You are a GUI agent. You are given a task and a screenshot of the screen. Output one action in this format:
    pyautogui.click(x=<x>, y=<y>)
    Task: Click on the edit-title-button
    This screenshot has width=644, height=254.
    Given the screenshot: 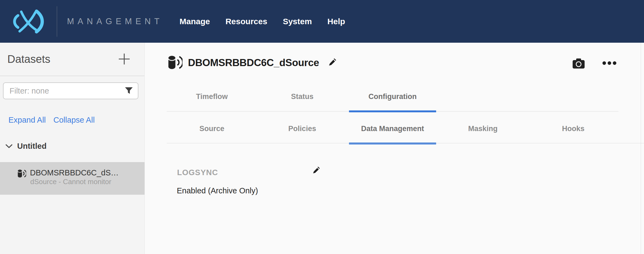 What is the action you would take?
    pyautogui.click(x=332, y=63)
    